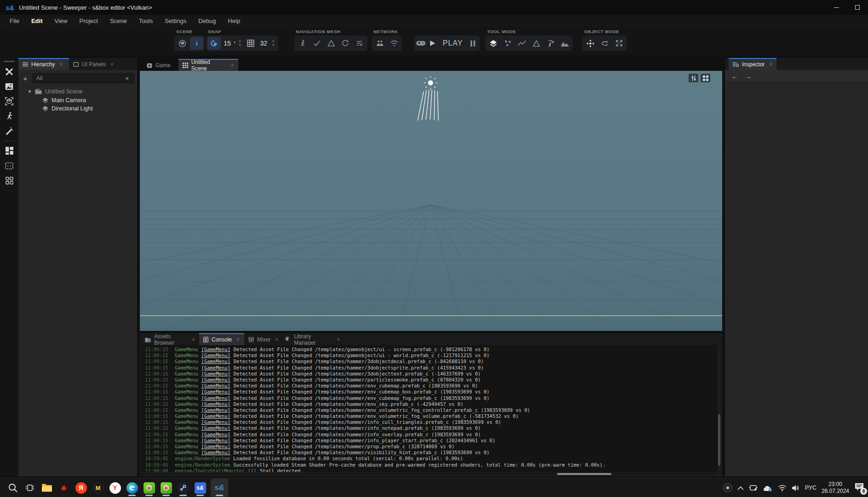 This screenshot has height=497, width=868. What do you see at coordinates (604, 43) in the screenshot?
I see `objectmode-rotate-button` at bounding box center [604, 43].